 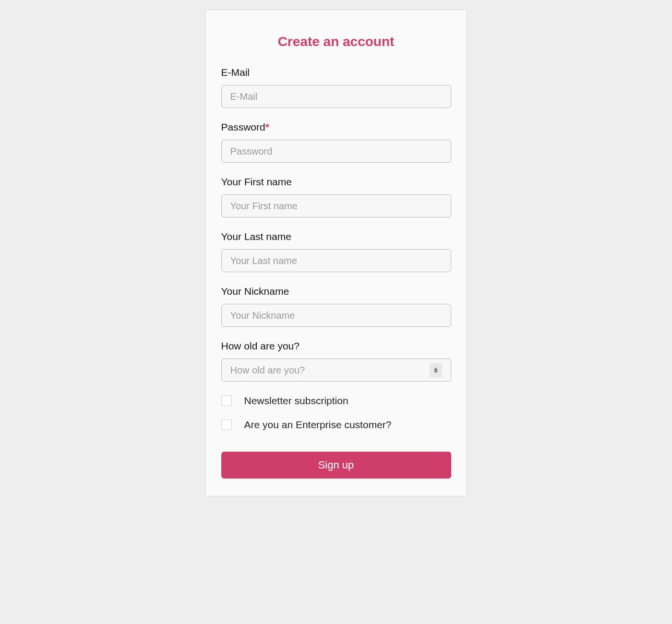 What do you see at coordinates (436, 370) in the screenshot?
I see `select-stepper-icon` at bounding box center [436, 370].